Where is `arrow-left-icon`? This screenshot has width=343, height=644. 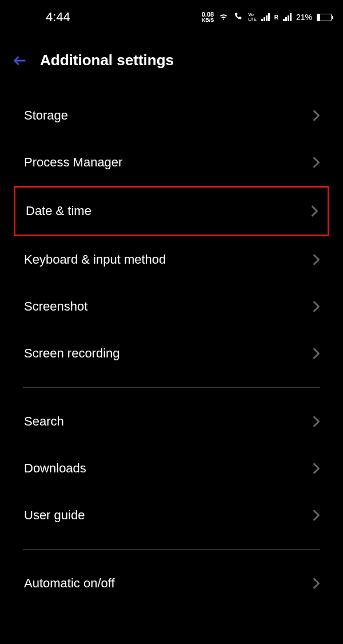
arrow-left-icon is located at coordinates (20, 61).